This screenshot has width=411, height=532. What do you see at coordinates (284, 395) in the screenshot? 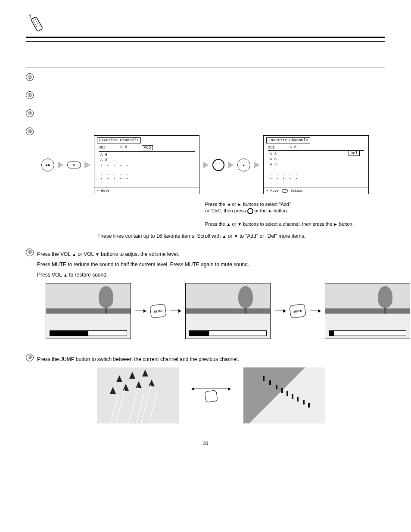
I see `climbers-photo` at bounding box center [284, 395].